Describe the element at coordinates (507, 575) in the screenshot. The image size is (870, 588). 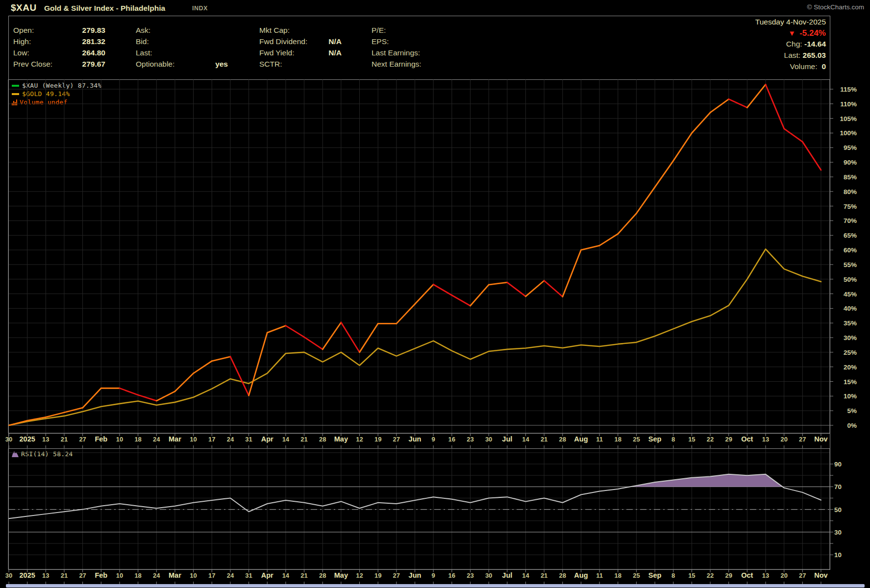
I see `svg-text: Jul` at that location.